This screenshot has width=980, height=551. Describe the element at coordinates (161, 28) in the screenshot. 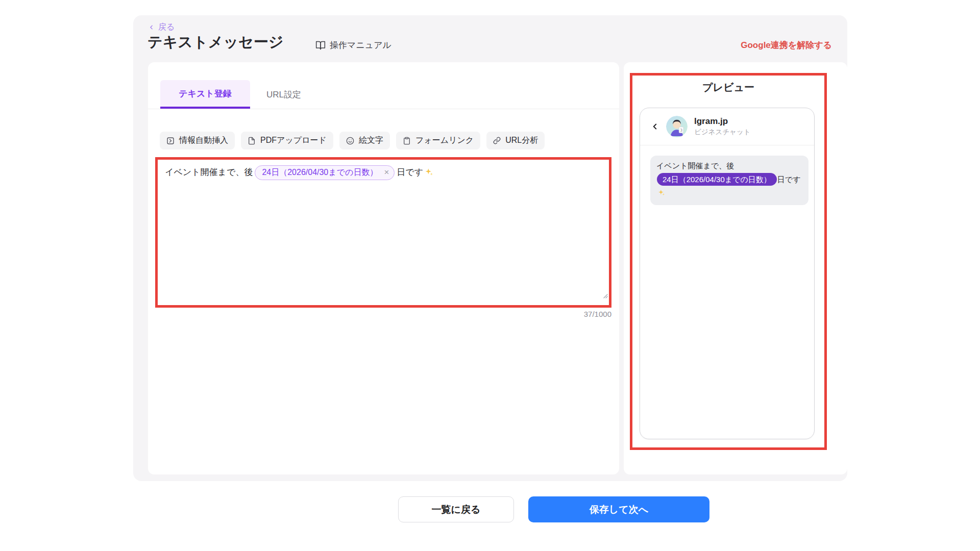

I see `back-link: 戻る` at that location.